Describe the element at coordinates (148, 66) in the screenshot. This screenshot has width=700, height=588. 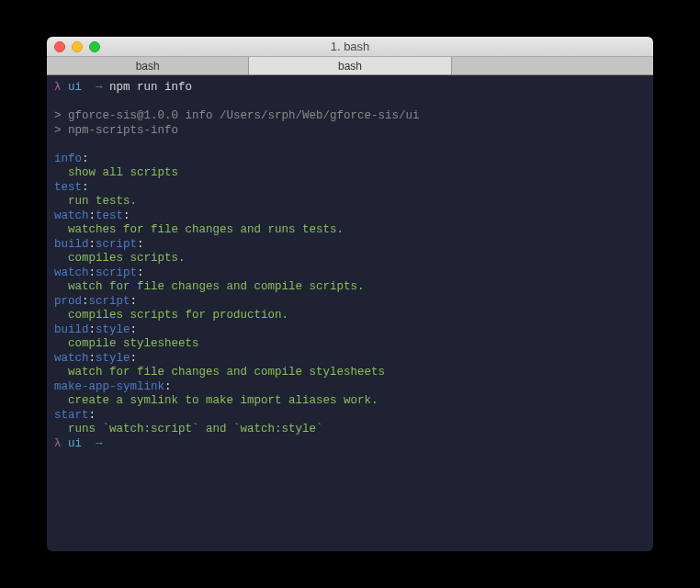
I see `tab-bash-1: bash` at that location.